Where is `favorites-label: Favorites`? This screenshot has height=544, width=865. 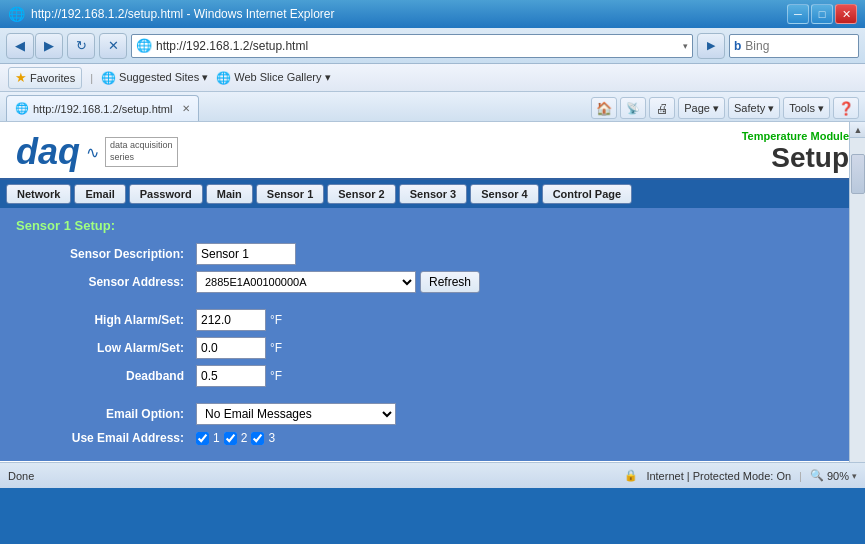
favorites-label: Favorites is located at coordinates (52, 78).